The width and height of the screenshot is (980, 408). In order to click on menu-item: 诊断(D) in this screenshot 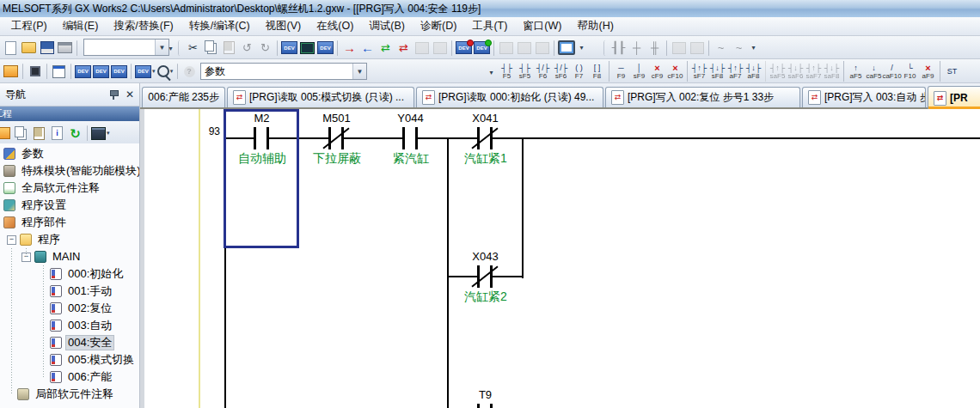, I will do `click(438, 26)`.